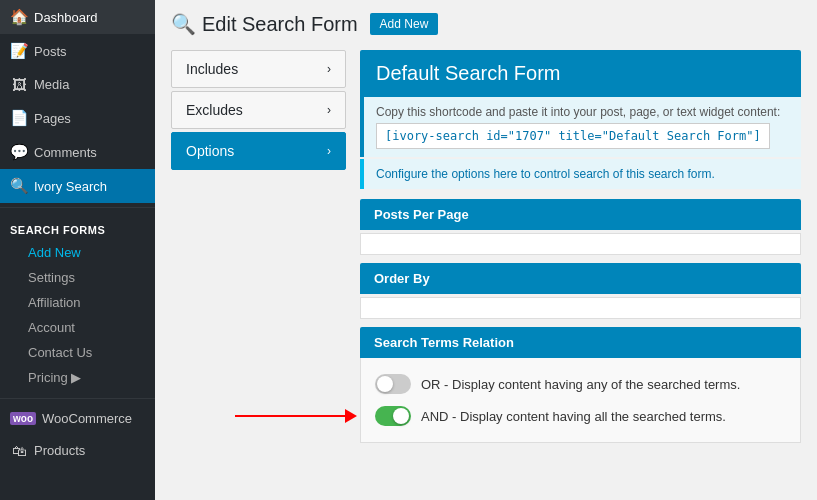 Image resolution: width=817 pixels, height=500 pixels. I want to click on sidebar-item-pages: 📄 Pages, so click(78, 118).